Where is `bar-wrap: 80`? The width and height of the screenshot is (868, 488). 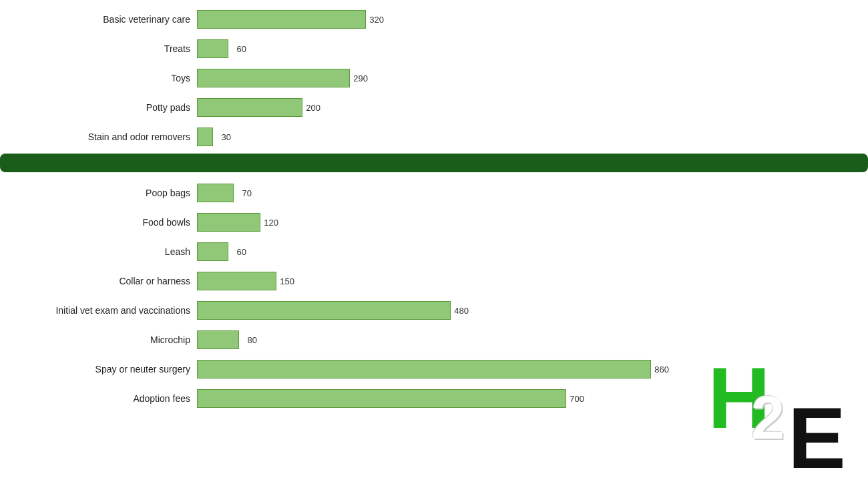
bar-wrap: 80 is located at coordinates (218, 340).